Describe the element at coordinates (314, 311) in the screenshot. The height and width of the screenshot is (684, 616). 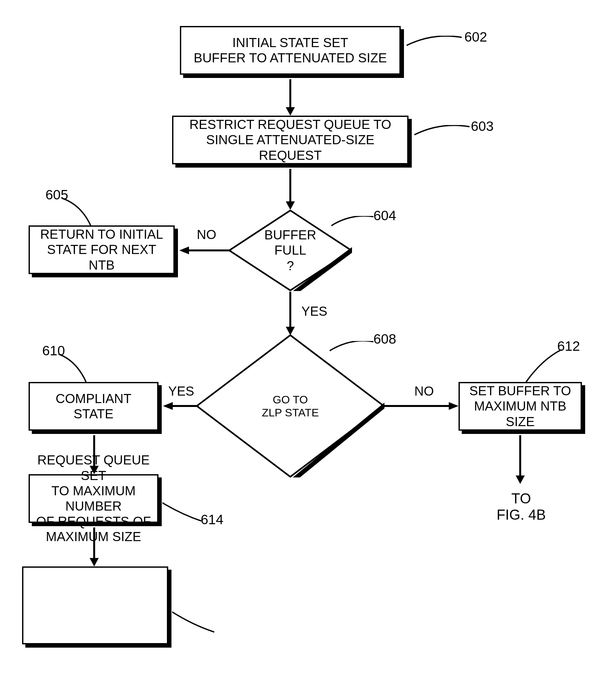
I see `label-604-yes: YES` at that location.